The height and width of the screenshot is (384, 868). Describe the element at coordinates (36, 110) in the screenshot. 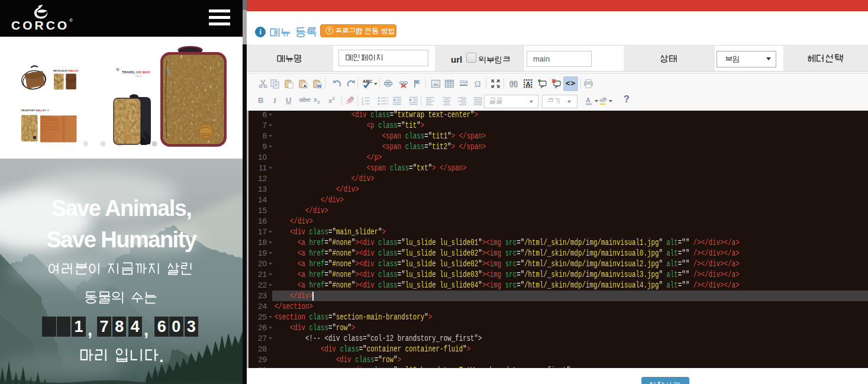

I see `svg-text: PASSPORT WALLET 7f` at that location.